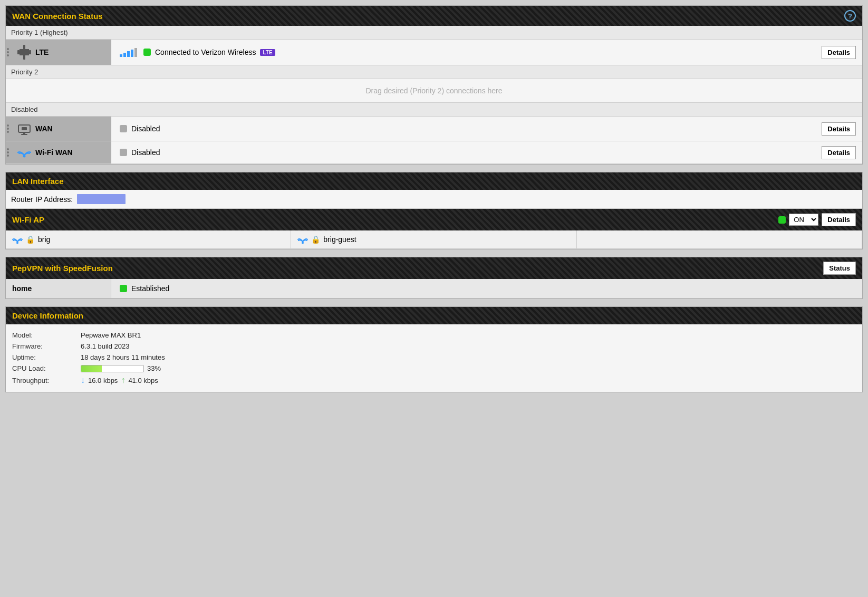 The width and height of the screenshot is (868, 597). What do you see at coordinates (434, 358) in the screenshot?
I see `device-uptime-row: Uptime: 18 days 2 hours 11 minutes` at bounding box center [434, 358].